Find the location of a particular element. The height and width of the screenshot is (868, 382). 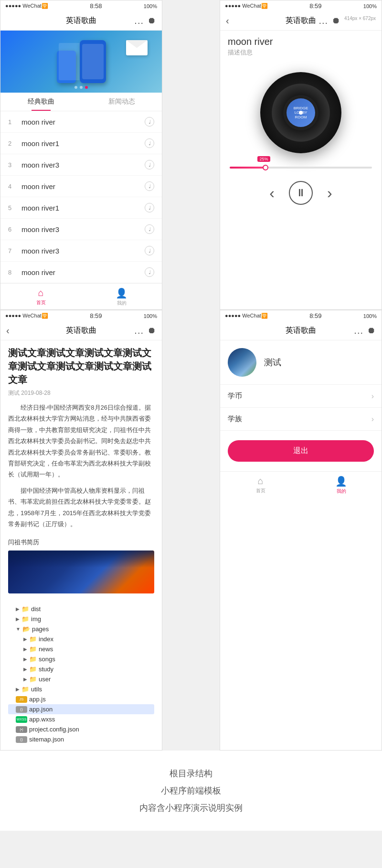

folder-icon-utils: 📁 is located at coordinates (25, 689).